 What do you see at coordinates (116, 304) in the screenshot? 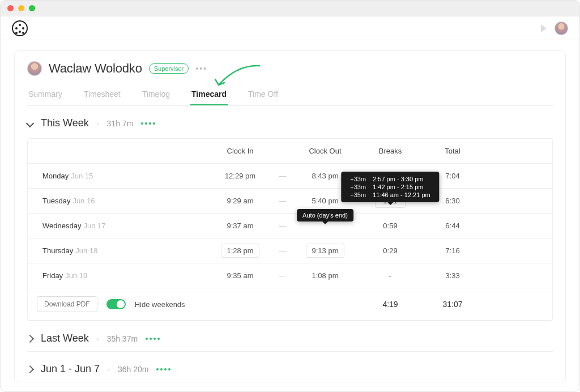
I see `hide-weekends-toggle` at bounding box center [116, 304].